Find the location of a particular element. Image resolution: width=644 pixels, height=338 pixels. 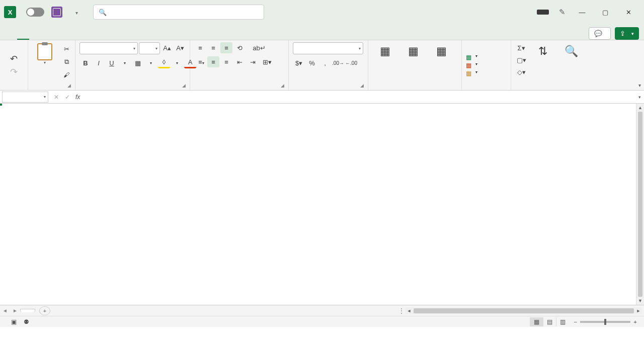

vertical-scrollbar: ▲ ▼ is located at coordinates (640, 204).